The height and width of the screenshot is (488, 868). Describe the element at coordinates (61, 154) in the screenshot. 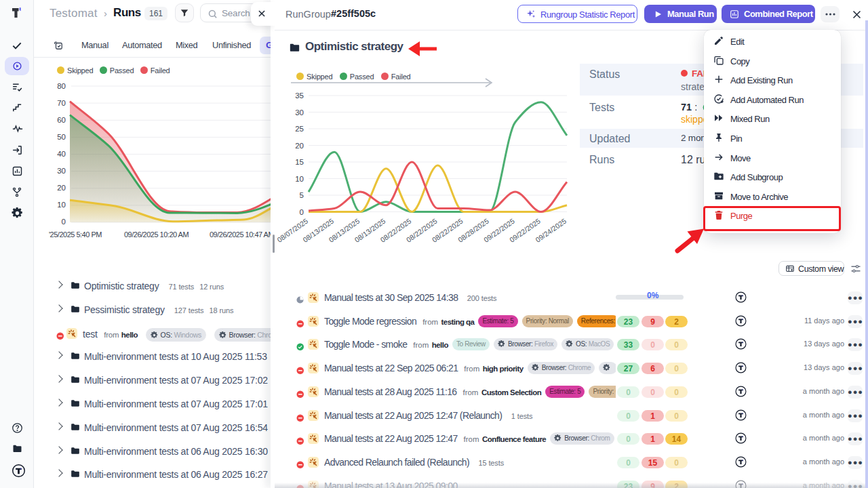

I see `svg-text: 40` at that location.